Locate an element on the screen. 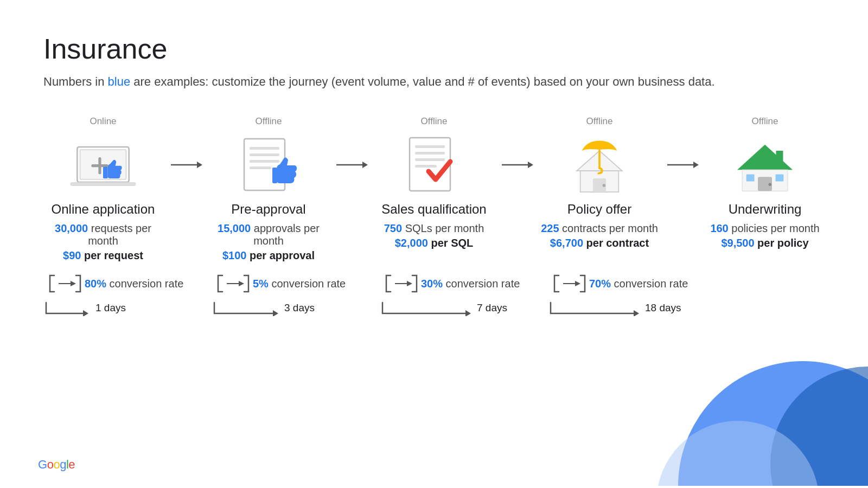 Image resolution: width=868 pixels, height=488 pixels. stage-volume-text-pre: approvals per month is located at coordinates (285, 234).